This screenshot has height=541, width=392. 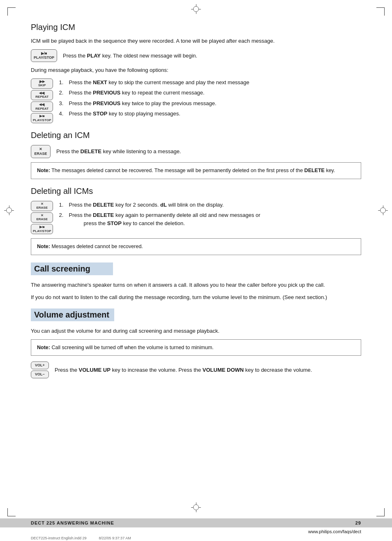 I want to click on option-2: 2. Press the PREVIOUS key to repeat the …, so click(x=154, y=93).